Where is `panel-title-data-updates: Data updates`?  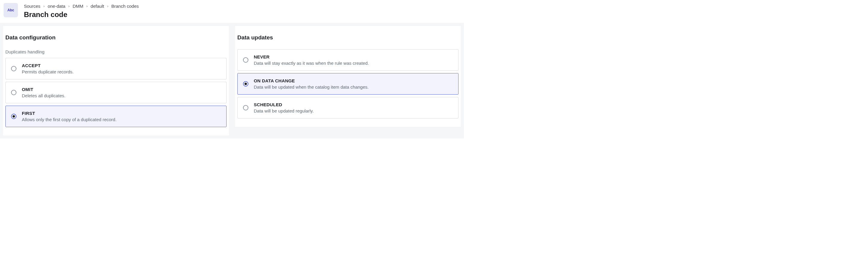 panel-title-data-updates: Data updates is located at coordinates (348, 38).